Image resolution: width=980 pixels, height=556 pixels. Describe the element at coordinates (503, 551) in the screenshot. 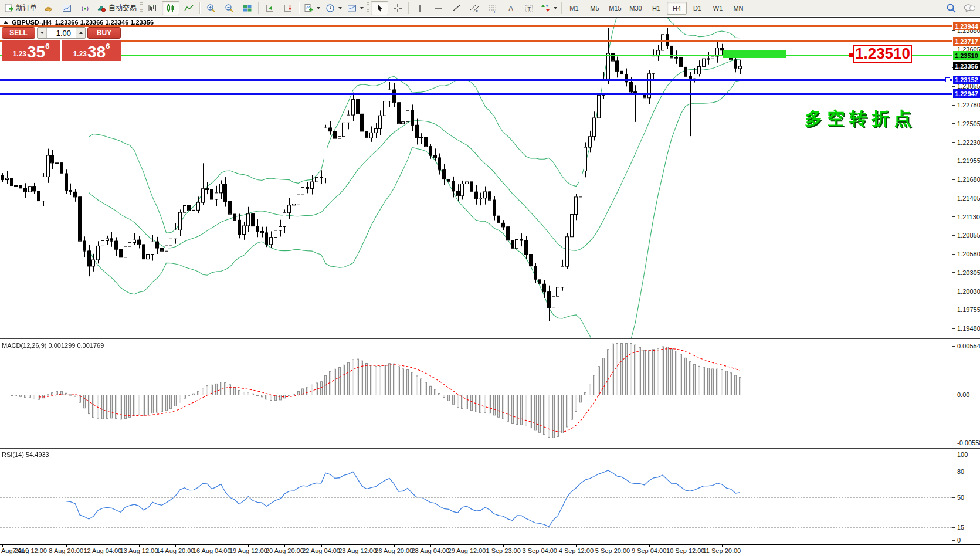

I see `time-axis-label: 1 Sep 23:00` at that location.